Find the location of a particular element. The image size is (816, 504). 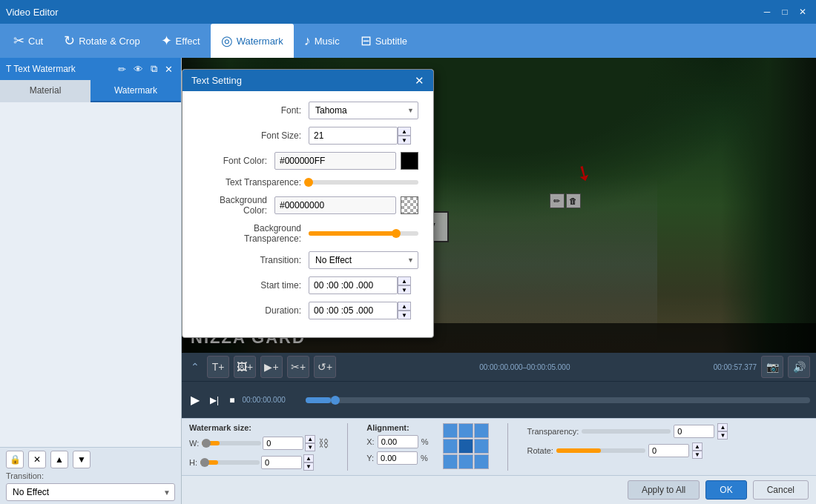

duration-down-btn: ▼ is located at coordinates (404, 315).